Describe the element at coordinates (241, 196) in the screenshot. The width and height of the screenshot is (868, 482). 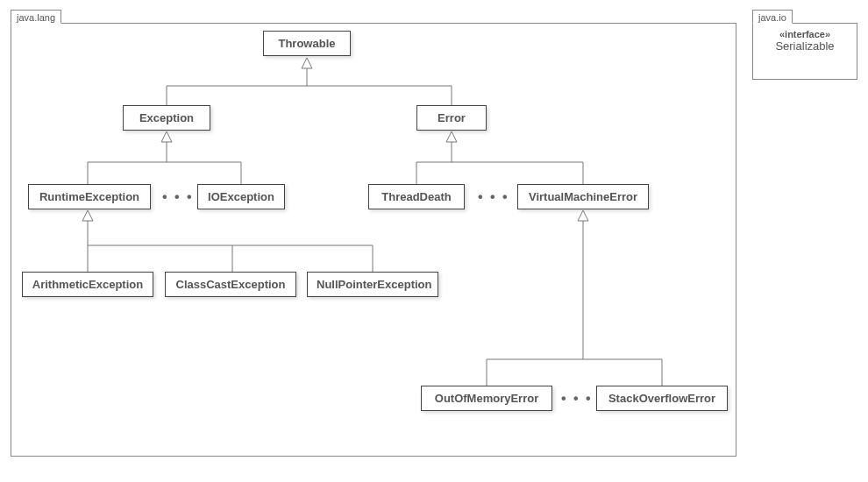
I see `class-ioexception: IOException` at that location.